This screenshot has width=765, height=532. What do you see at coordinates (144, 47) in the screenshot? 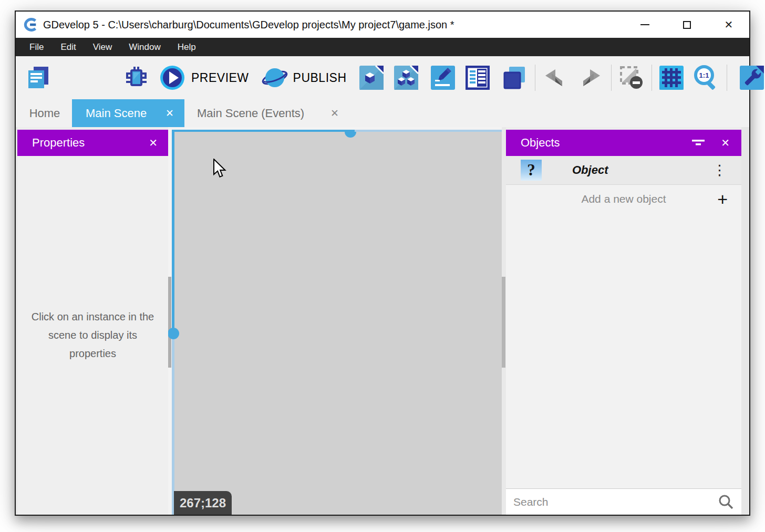
I see `menu-window: Window` at bounding box center [144, 47].